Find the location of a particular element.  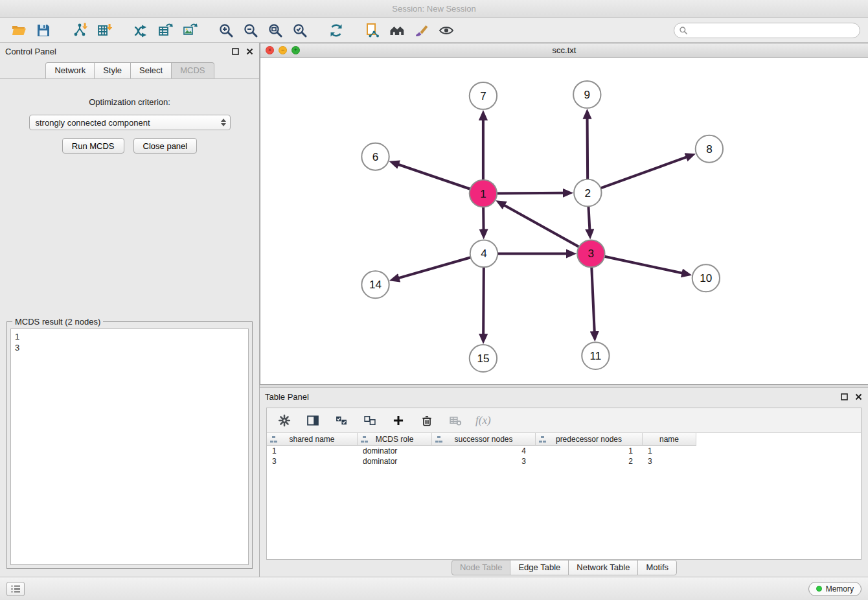

function-builder-button: f(x) is located at coordinates (483, 421).